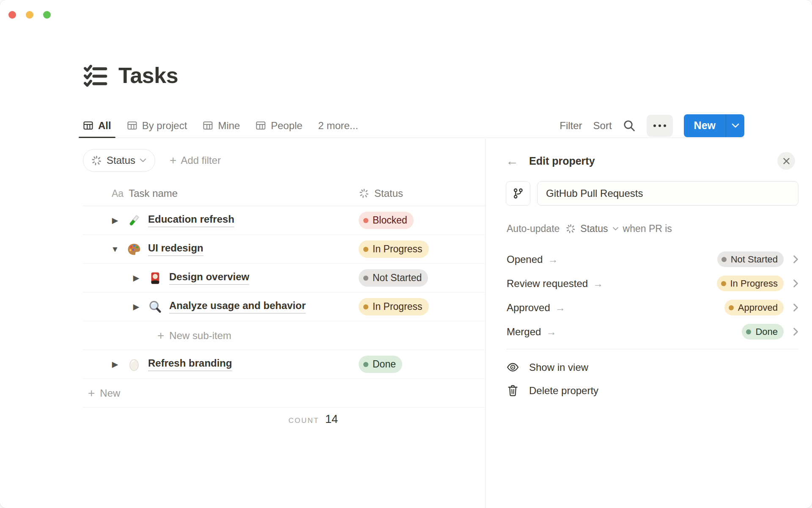 The height and width of the screenshot is (508, 812). Describe the element at coordinates (381, 364) in the screenshot. I see `status-cell: Done` at that location.